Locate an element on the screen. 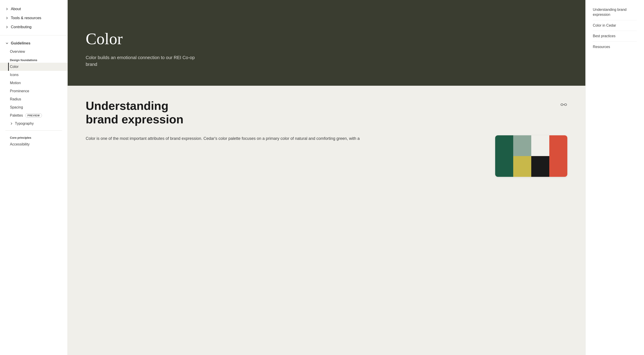 This screenshot has height=355, width=644. sidebar-top-section: About Tools & resources Contributing is located at coordinates (34, 20).